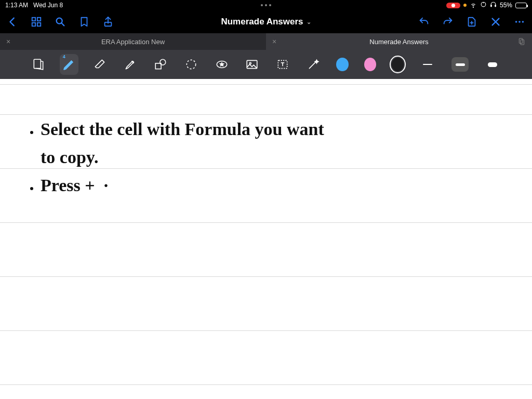  I want to click on battery-percent: 55%, so click(506, 5).